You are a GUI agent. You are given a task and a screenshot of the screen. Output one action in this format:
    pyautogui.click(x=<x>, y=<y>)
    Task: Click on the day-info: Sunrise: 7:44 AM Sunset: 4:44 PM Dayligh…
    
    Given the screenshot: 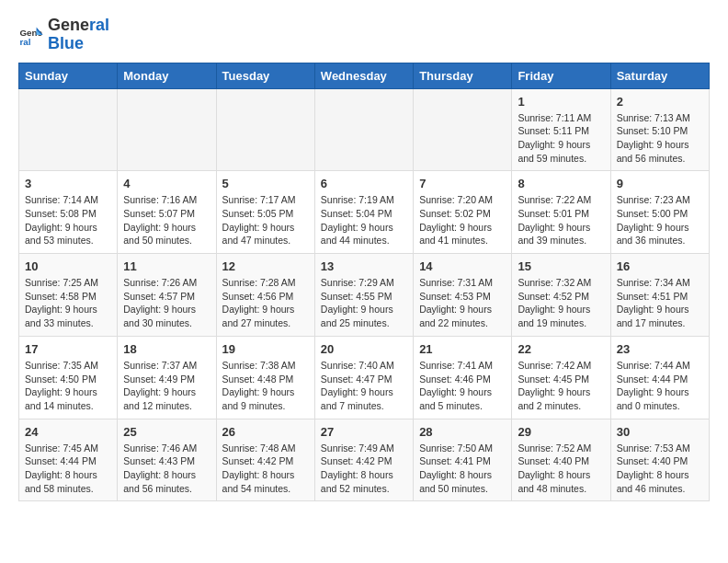 What is the action you would take?
    pyautogui.click(x=660, y=386)
    